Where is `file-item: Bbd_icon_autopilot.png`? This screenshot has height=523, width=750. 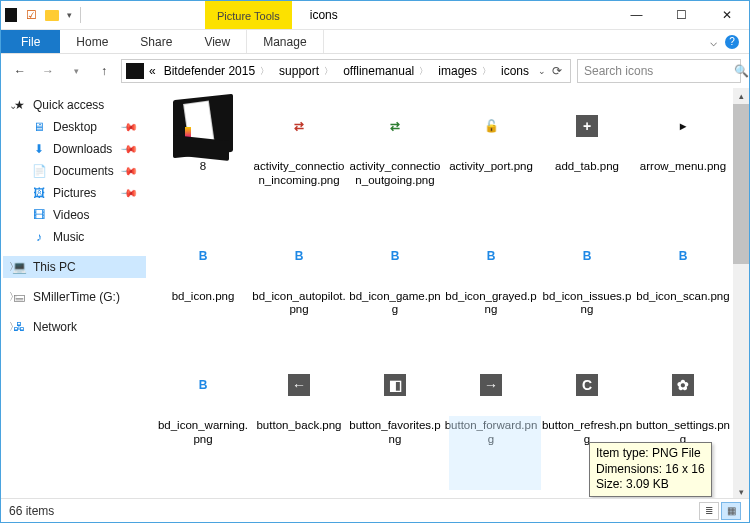 file-item: Bbd_icon_autopilot.png is located at coordinates (299, 271).